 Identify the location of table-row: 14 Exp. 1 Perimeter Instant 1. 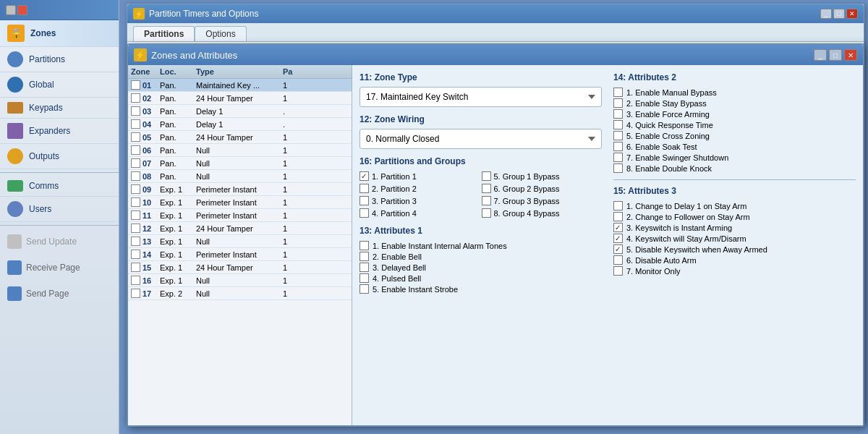
(240, 255).